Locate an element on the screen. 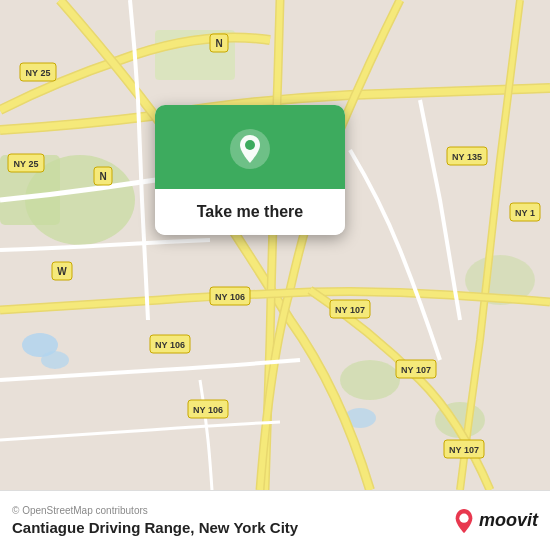  take-me-there-button: Take me there is located at coordinates (250, 212).